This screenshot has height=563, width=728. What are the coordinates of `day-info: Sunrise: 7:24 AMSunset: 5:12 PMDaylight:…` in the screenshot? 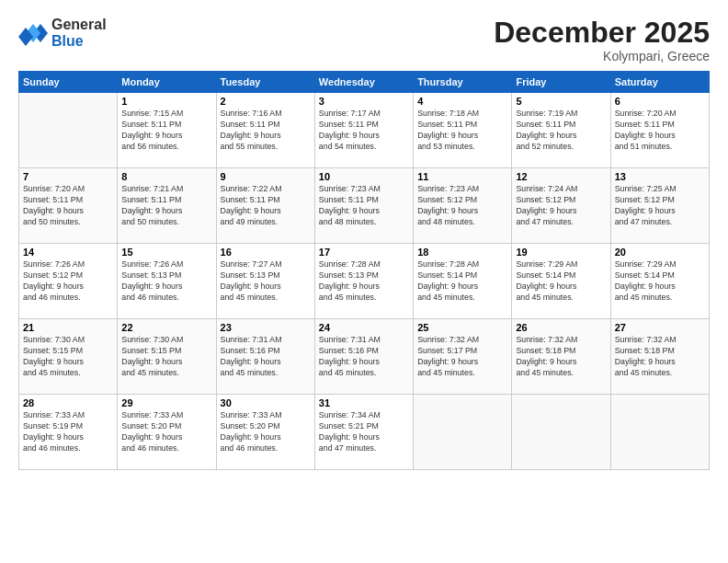 It's located at (561, 206).